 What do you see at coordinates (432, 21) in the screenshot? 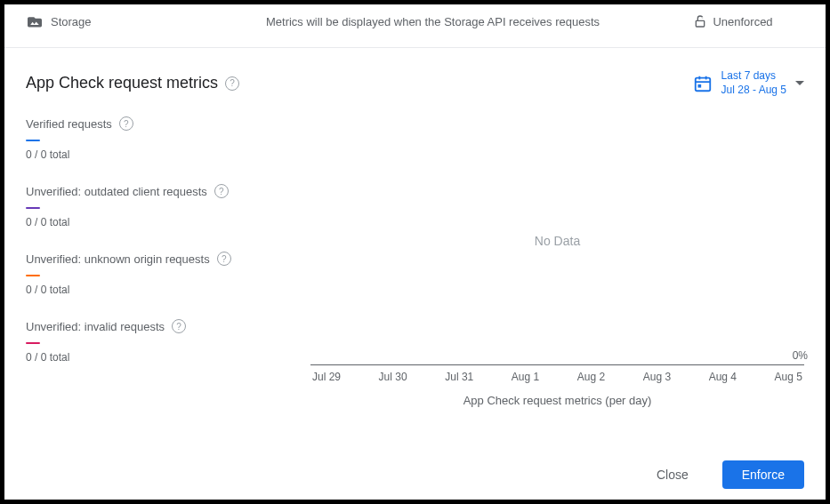
I see `header-message: Metrics will be displayed when the Stora…` at bounding box center [432, 21].